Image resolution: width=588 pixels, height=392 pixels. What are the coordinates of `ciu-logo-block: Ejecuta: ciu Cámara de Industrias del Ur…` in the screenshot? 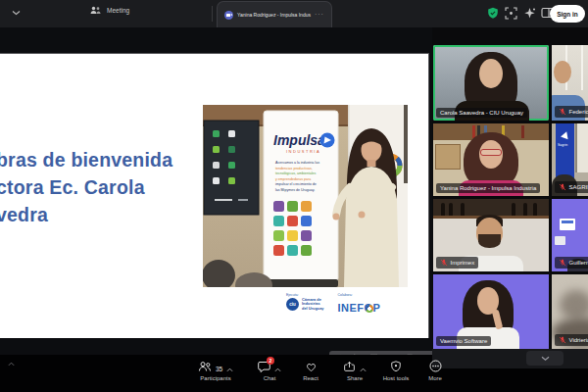 It's located at (305, 302).